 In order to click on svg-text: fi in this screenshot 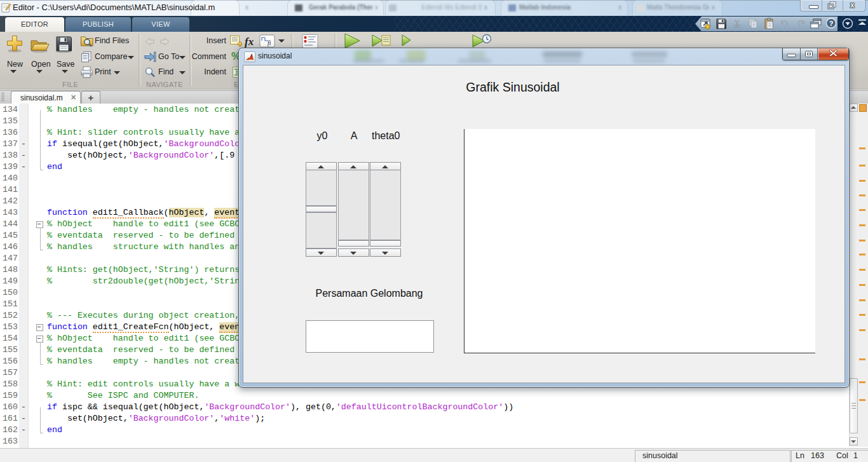, I will do `click(269, 43)`.